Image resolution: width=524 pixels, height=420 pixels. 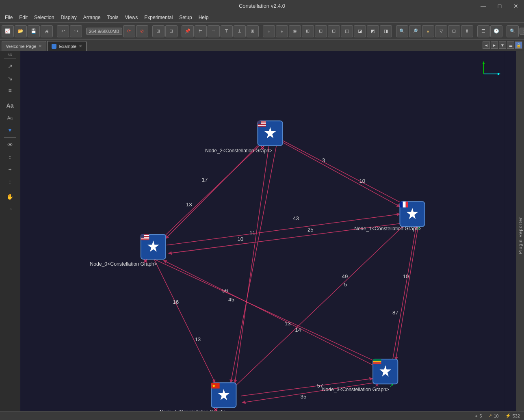 I want to click on titlebar: Constellation v2.4.0 — □ ✕, so click(x=262, y=6).